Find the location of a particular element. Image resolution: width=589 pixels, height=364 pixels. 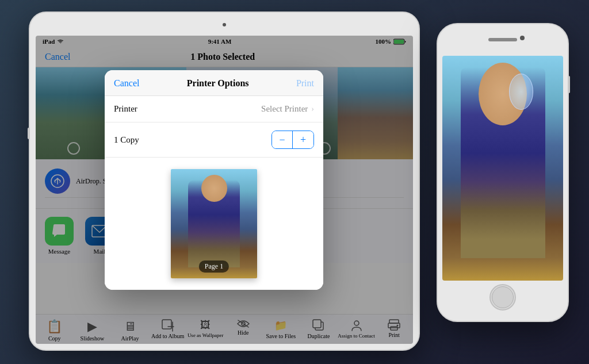

printer-value: Select Printer › is located at coordinates (288, 109).